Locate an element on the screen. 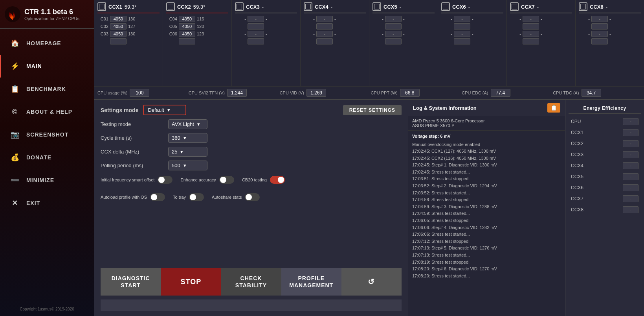 This screenshot has width=644, height=316. sidebar-item-main: ⚡ MAIN is located at coordinates (47, 66).